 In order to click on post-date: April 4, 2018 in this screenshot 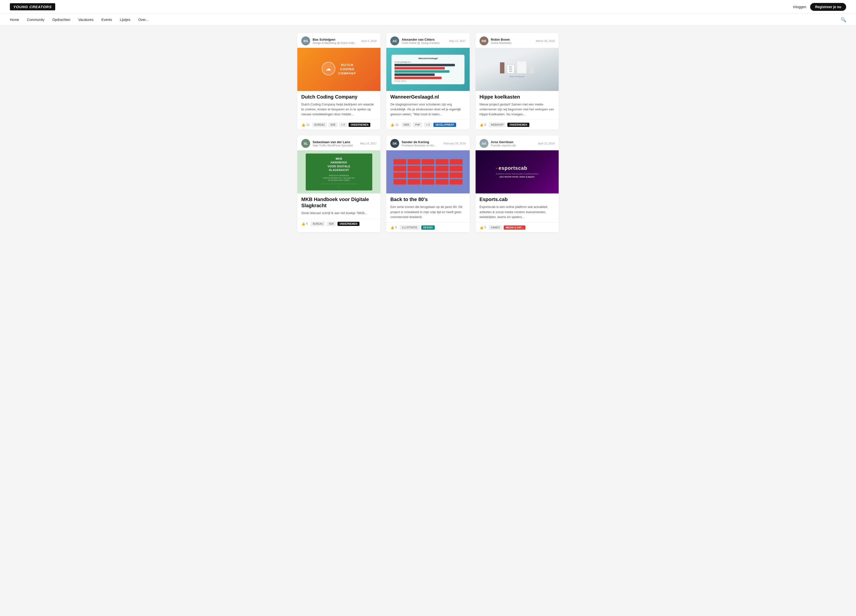, I will do `click(369, 41)`.